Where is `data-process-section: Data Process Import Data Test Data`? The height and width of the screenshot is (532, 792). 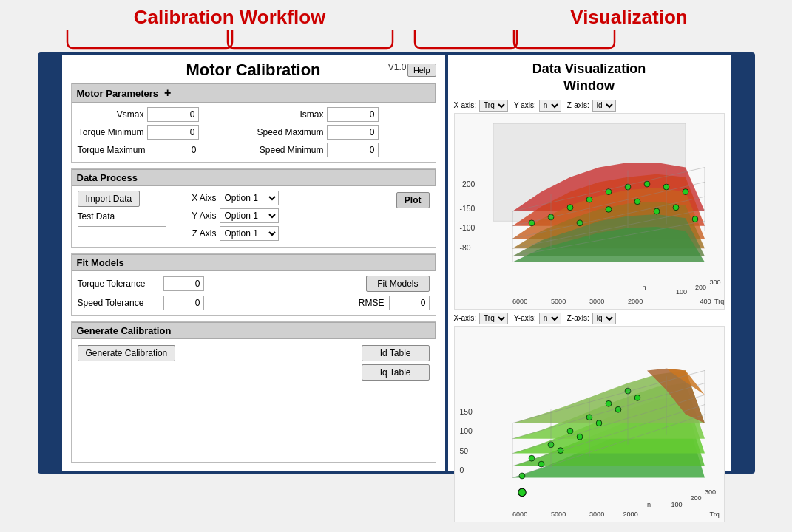
data-process-section: Data Process Import Data Test Data is located at coordinates (254, 208).